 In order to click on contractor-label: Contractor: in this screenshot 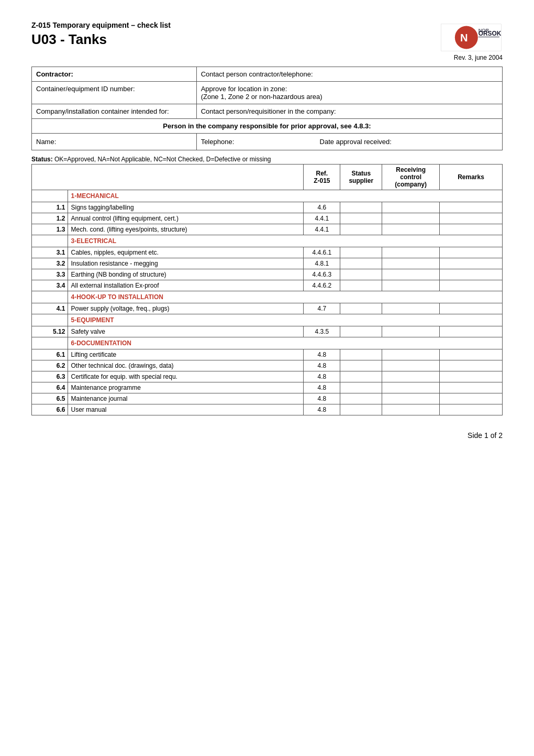, I will do `click(114, 74)`.